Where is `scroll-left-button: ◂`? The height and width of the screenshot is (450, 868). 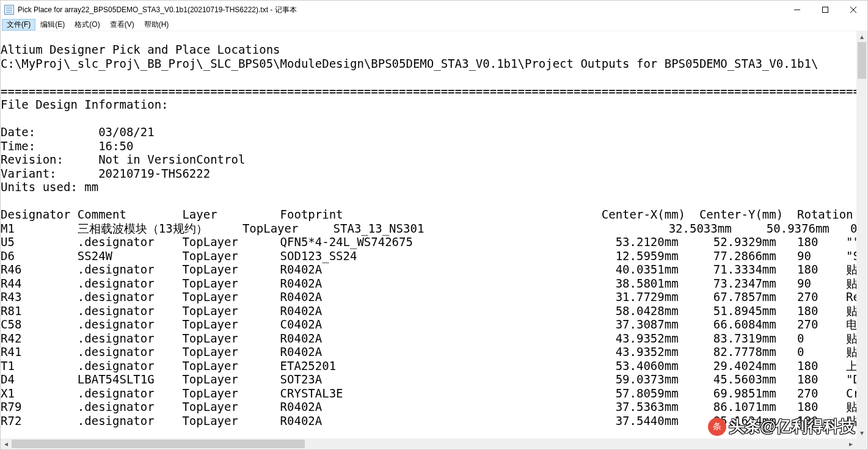 scroll-left-button: ◂ is located at coordinates (6, 444).